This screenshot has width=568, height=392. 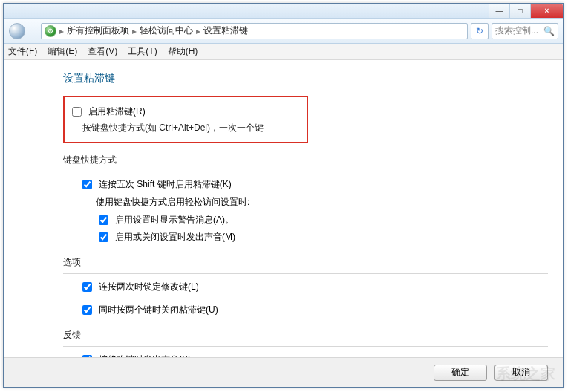 I want to click on sound-checkbox, so click(x=104, y=238).